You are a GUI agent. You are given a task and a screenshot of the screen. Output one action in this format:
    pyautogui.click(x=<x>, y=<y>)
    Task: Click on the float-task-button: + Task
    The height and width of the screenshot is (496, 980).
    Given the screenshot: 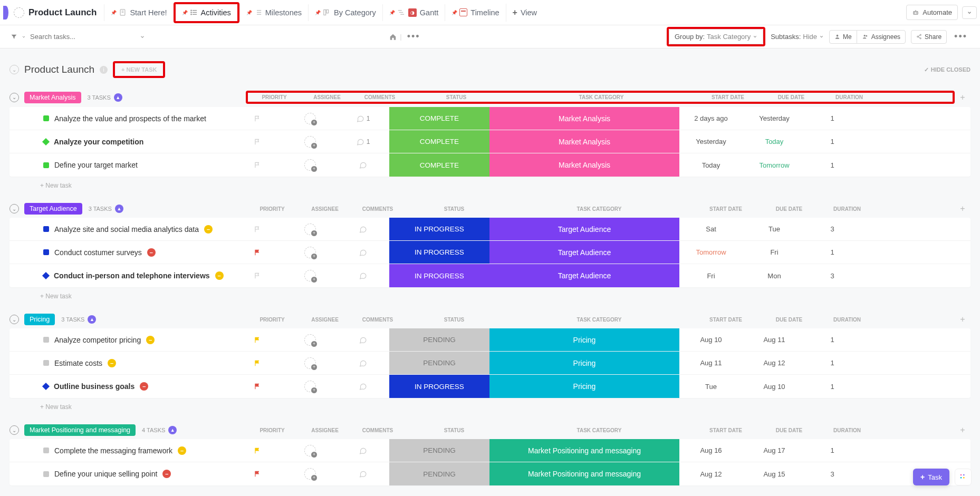 What is the action you would take?
    pyautogui.click(x=931, y=477)
    